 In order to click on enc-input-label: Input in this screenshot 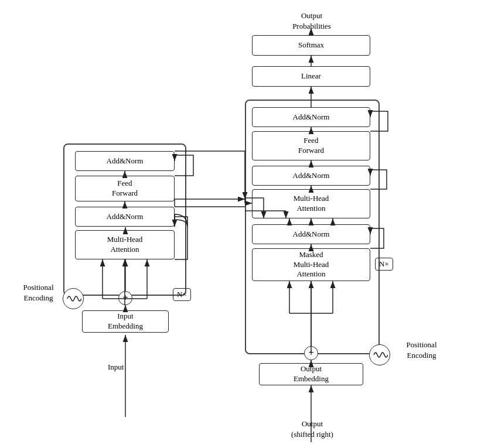, I will do `click(116, 367)`.